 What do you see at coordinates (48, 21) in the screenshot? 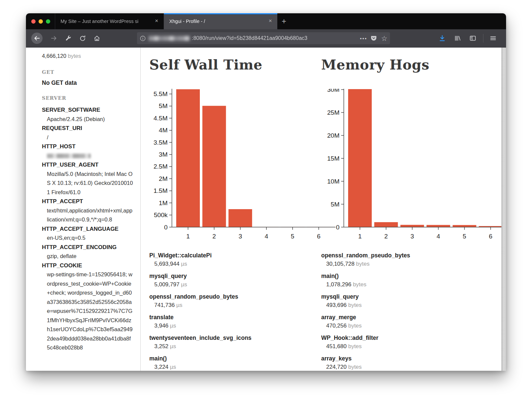
I see `zoom-window-button` at bounding box center [48, 21].